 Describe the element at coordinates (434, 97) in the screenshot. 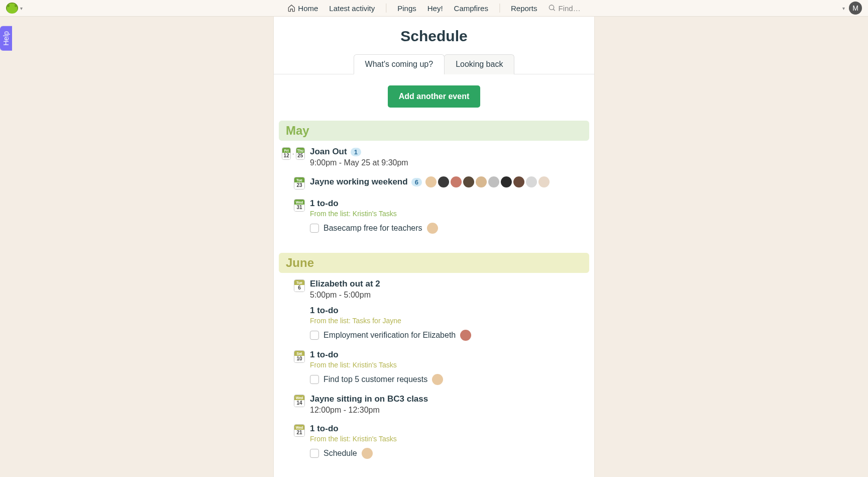

I see `add-event-button: Add another event` at that location.